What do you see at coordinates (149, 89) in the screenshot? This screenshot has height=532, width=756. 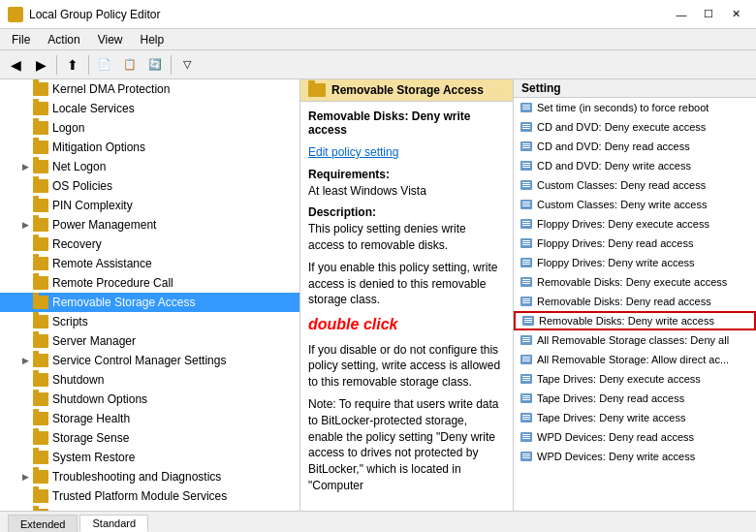 I see `tree-item: Kernel DMA Protection` at bounding box center [149, 89].